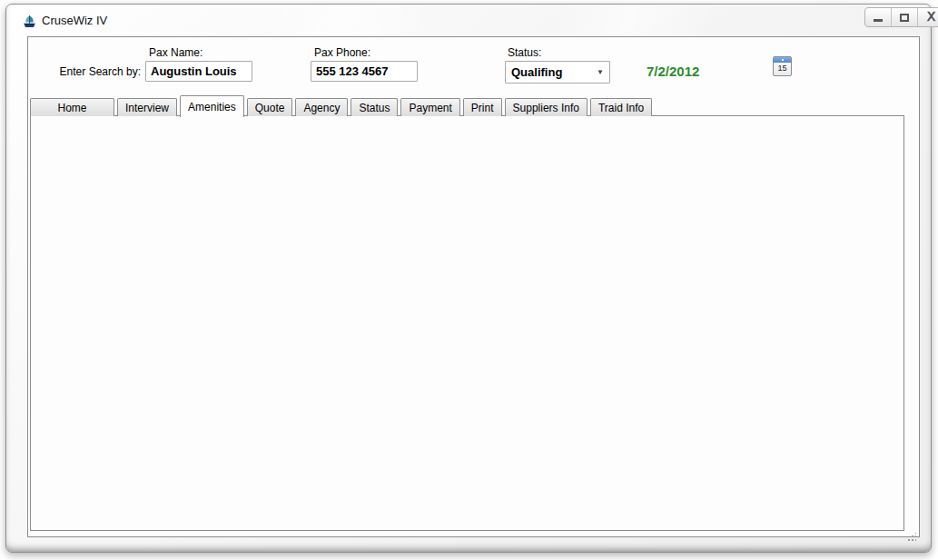 This screenshot has width=938, height=560. I want to click on tab-suppliers-info: Suppliers Info, so click(547, 107).